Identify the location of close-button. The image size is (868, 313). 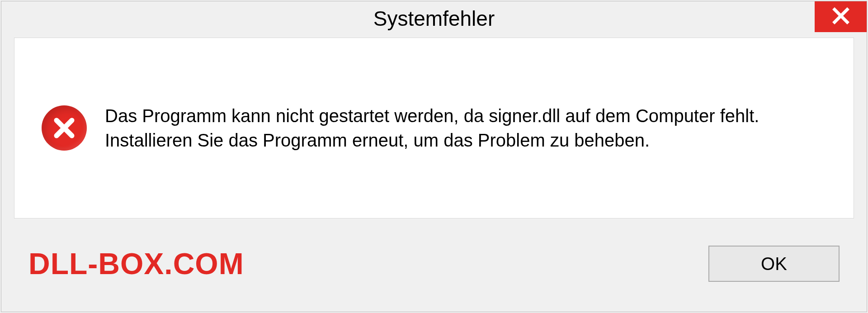
(841, 17).